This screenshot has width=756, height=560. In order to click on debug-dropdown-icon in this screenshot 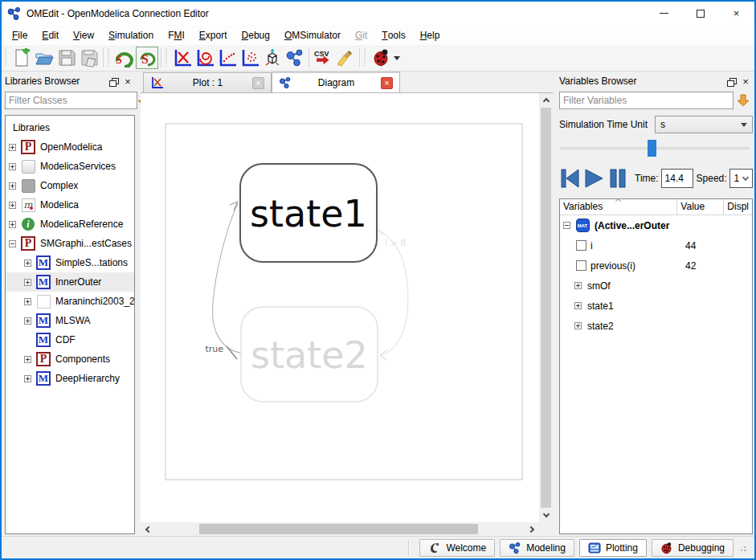, I will do `click(397, 58)`.